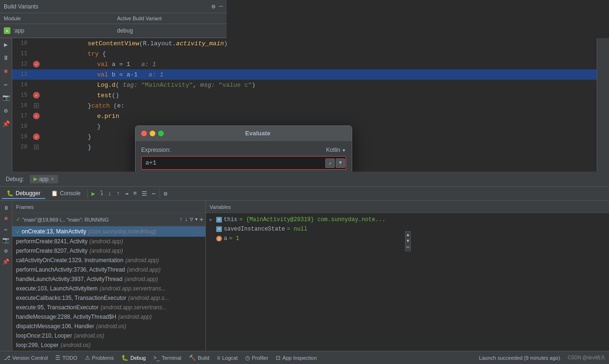 Image resolution: width=609 pixels, height=364 pixels. What do you see at coordinates (199, 358) in the screenshot?
I see `status-build: 🔨 Build` at bounding box center [199, 358].